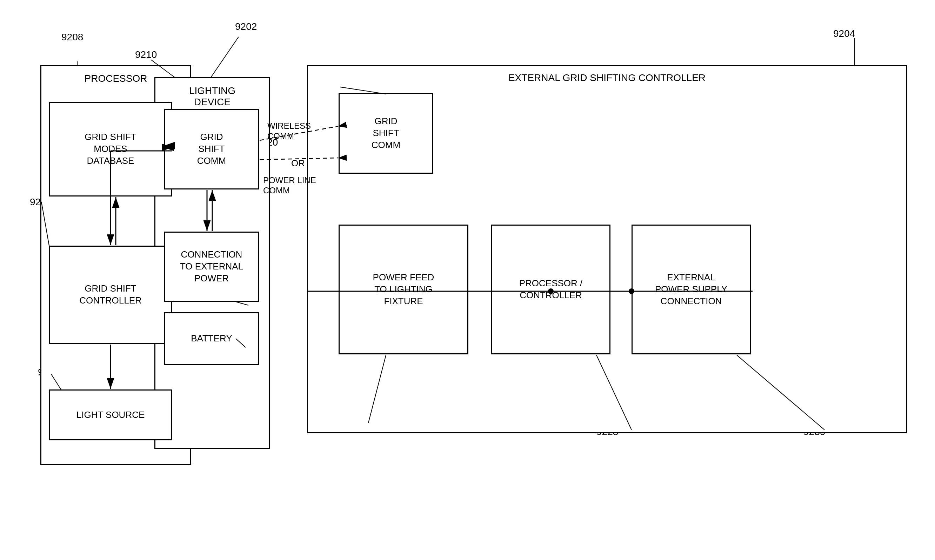 The height and width of the screenshot is (560, 935). Describe the element at coordinates (691, 289) in the screenshot. I see `external-power-supply-box: EXTERNALPOWER SUPPLYCONNECTION` at that location.